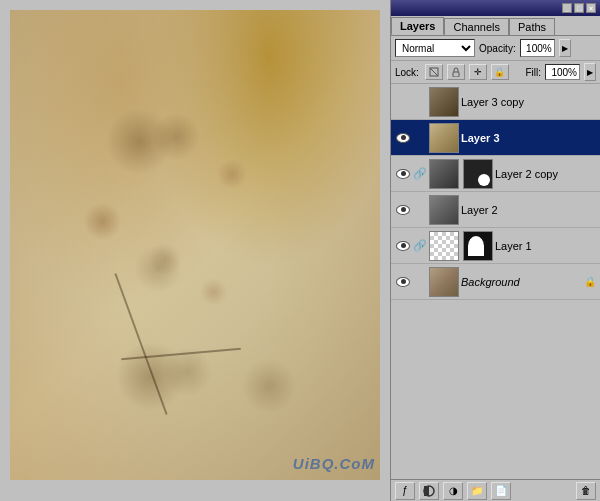  Describe the element at coordinates (565, 48) in the screenshot. I see `opacity-arrow: ▶` at that location.